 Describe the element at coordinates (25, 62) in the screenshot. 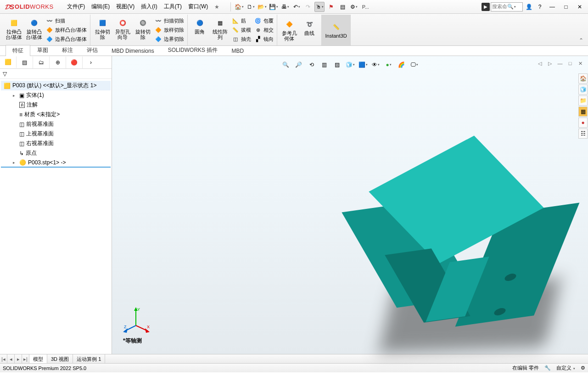

I see `property-tab: ▤` at that location.